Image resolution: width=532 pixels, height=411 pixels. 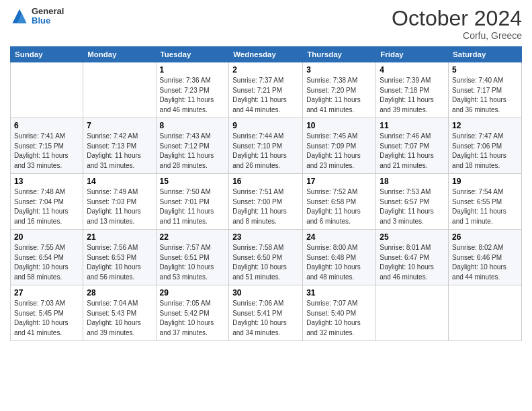 What do you see at coordinates (266, 137) in the screenshot?
I see `day-info: Sunrise: 7:44 AM` at bounding box center [266, 137].